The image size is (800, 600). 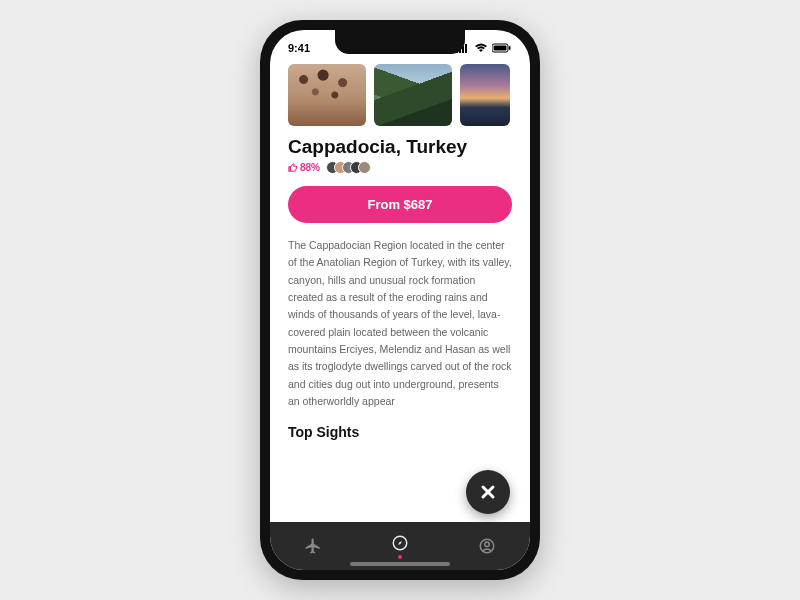 What do you see at coordinates (400, 324) in the screenshot?
I see `destination-description: The Cappadocian Region located in the ce…` at bounding box center [400, 324].